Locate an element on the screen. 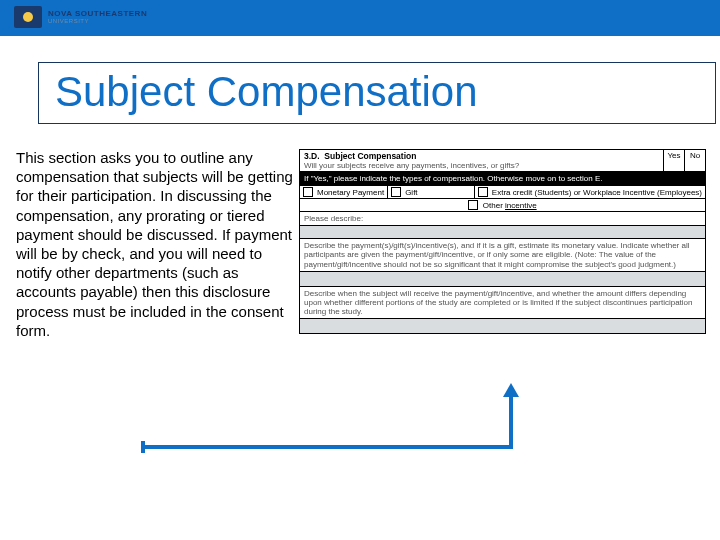 The height and width of the screenshot is (540, 720). other-label: Other is located at coordinates (494, 206).